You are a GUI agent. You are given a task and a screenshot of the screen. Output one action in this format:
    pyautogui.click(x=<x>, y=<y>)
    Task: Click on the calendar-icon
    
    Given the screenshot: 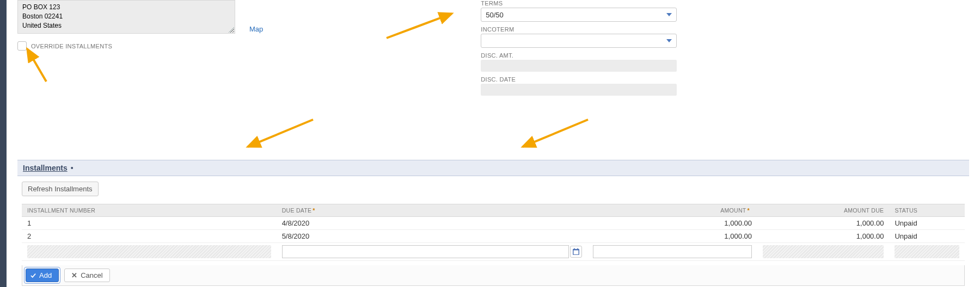 What is the action you would take?
    pyautogui.click(x=576, y=252)
    